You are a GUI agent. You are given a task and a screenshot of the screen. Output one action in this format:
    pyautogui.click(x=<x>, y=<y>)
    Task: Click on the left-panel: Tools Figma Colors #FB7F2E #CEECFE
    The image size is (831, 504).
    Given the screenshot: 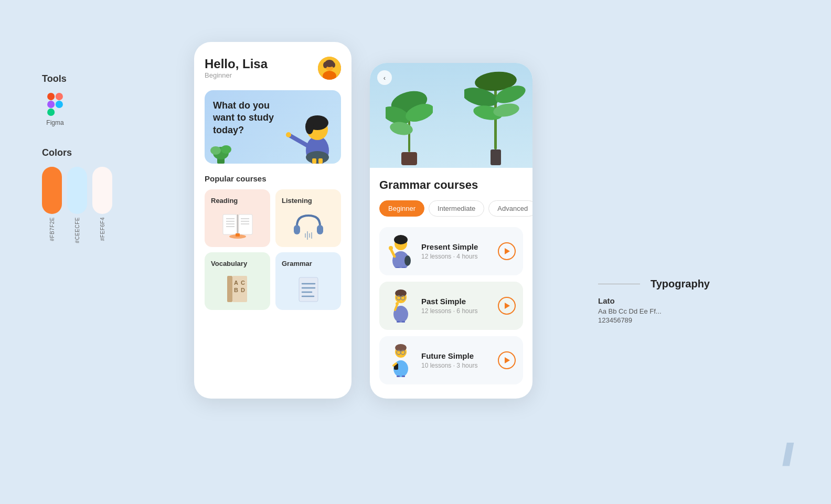 What is the action you would take?
    pyautogui.click(x=94, y=158)
    